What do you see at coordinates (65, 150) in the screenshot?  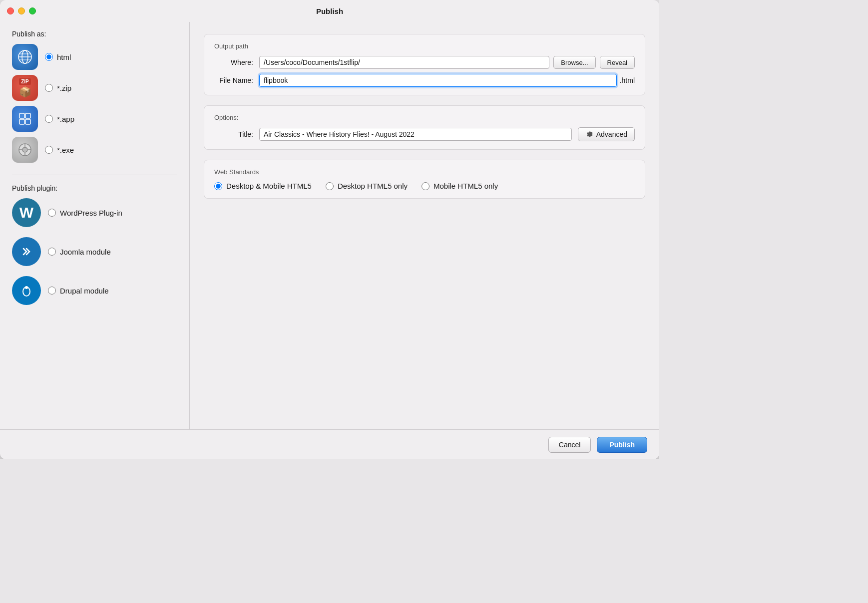 I see `exe-label: *.exe` at bounding box center [65, 150].